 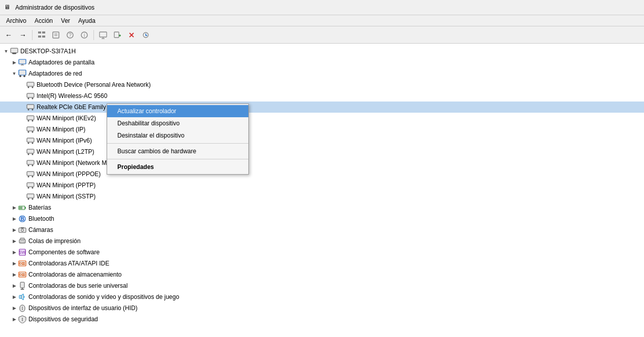 What do you see at coordinates (22, 230) in the screenshot?
I see `icon-camaras` at bounding box center [22, 230].